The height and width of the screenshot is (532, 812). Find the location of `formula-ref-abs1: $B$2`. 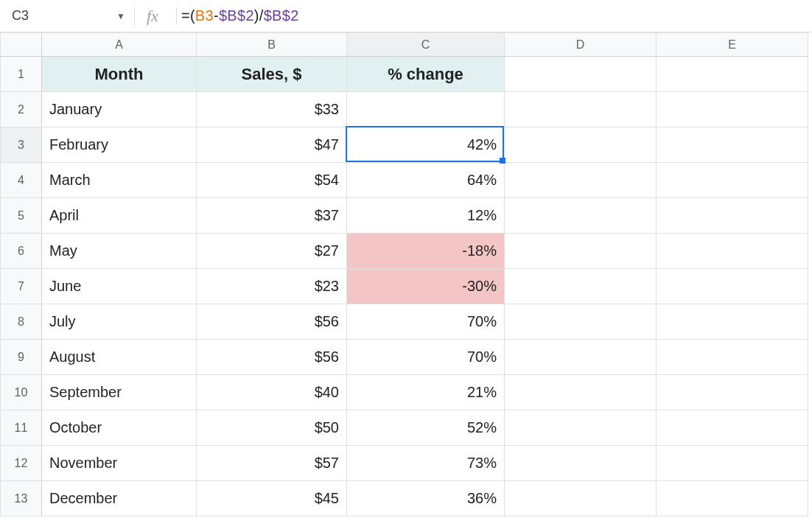

formula-ref-abs1: $B$2 is located at coordinates (237, 15).